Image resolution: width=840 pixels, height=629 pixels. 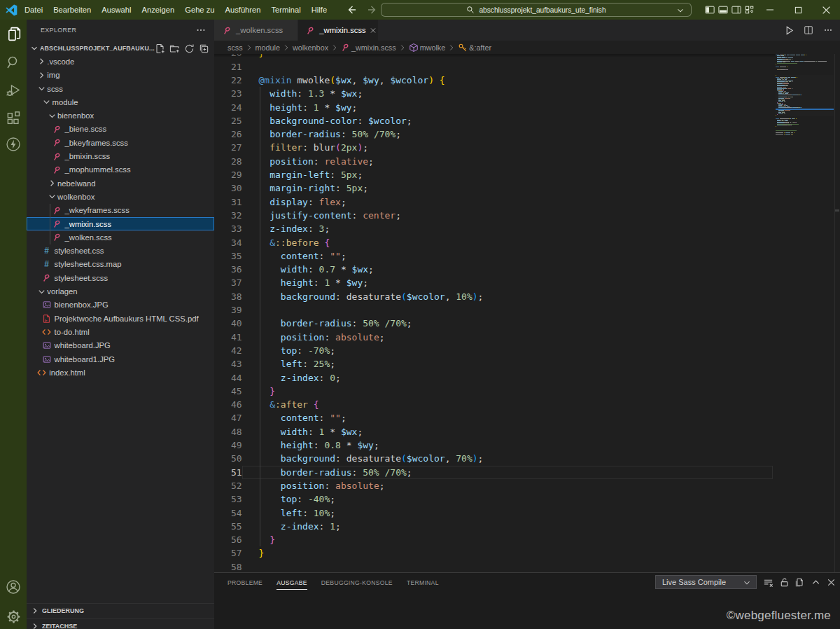 What do you see at coordinates (292, 583) in the screenshot?
I see `panel-tab-ausgabe: AUSGABE` at bounding box center [292, 583].